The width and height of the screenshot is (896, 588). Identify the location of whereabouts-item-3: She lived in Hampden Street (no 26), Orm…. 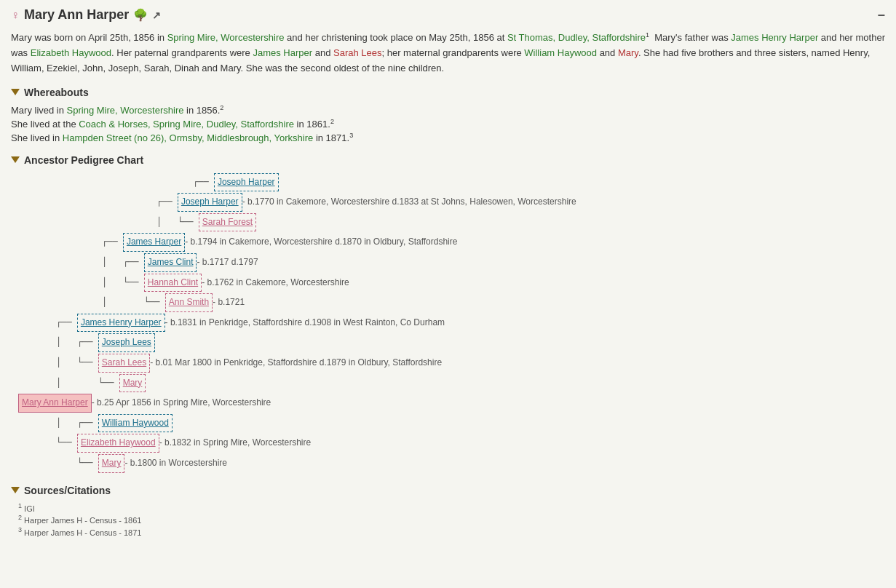
(448, 138).